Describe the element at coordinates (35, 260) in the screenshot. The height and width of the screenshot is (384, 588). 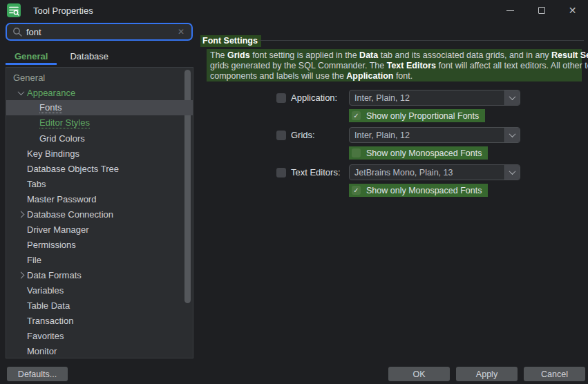
I see `tree-item-label: File` at that location.